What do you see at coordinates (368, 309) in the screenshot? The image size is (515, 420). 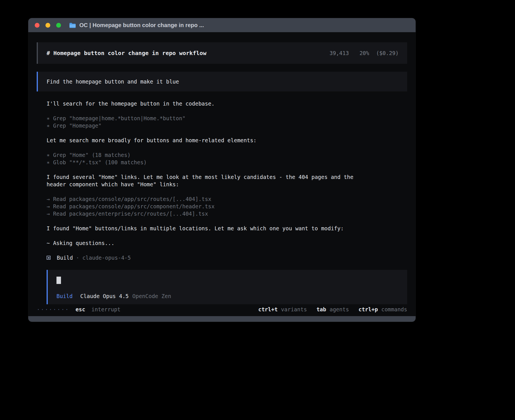 I see `shortcut-commands-key: ctrl+p` at bounding box center [368, 309].